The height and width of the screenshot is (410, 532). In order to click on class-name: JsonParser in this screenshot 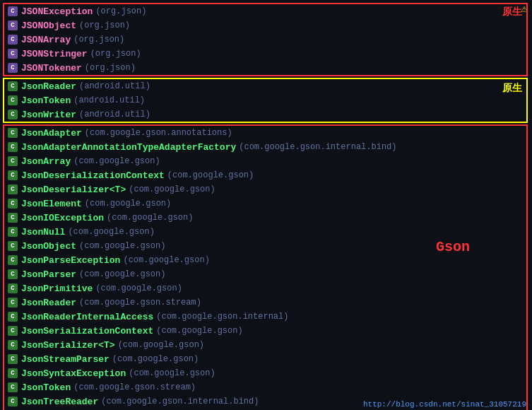, I will do `click(49, 274)`.